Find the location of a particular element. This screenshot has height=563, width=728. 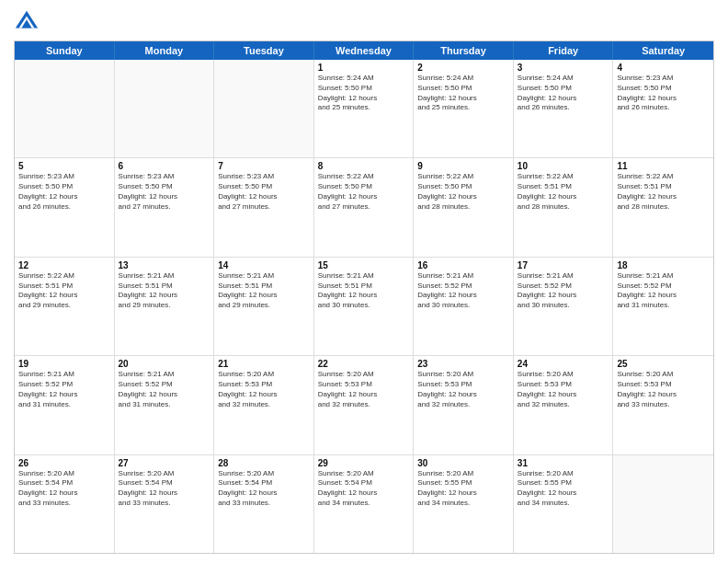

logo is located at coordinates (28, 22).